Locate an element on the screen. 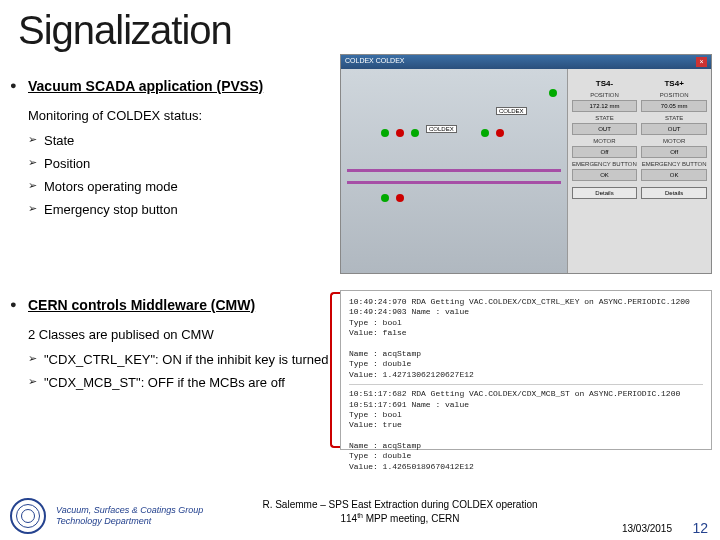 Image resolution: width=720 pixels, height=540 pixels. footer-group-line1: Vacuum, Surfaces & Coatings Group is located at coordinates (130, 510).